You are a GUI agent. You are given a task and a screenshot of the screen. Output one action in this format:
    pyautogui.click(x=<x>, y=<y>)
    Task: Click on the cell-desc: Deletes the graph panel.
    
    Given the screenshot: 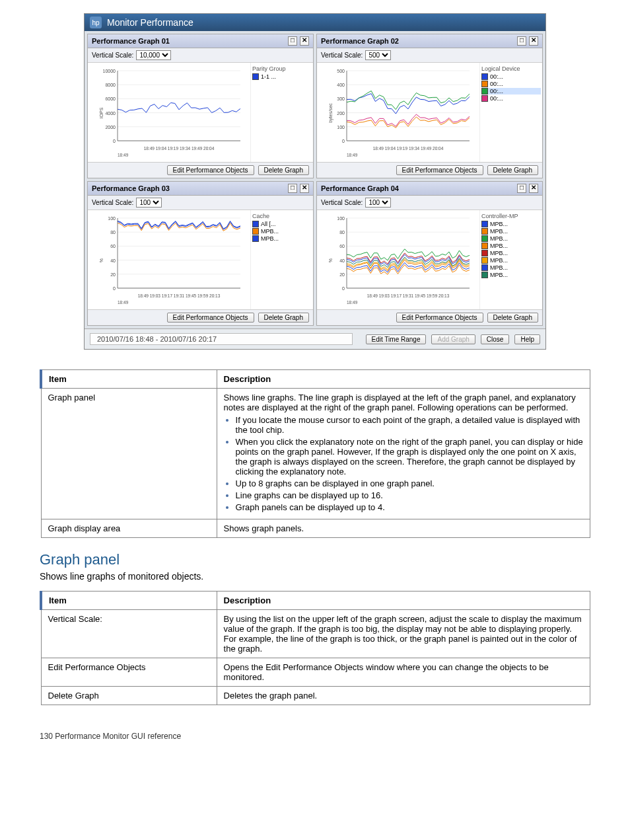 What is the action you would take?
    pyautogui.click(x=403, y=696)
    